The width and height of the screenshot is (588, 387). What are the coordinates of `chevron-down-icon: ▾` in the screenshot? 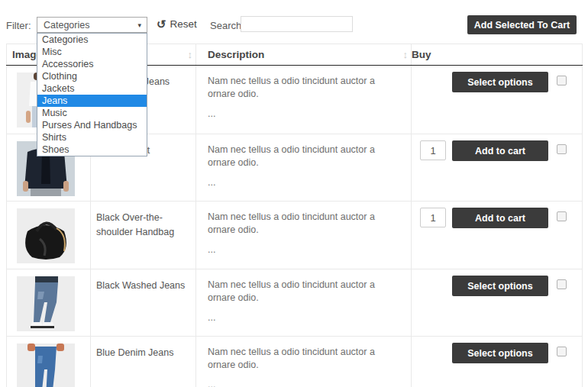 It's located at (139, 25).